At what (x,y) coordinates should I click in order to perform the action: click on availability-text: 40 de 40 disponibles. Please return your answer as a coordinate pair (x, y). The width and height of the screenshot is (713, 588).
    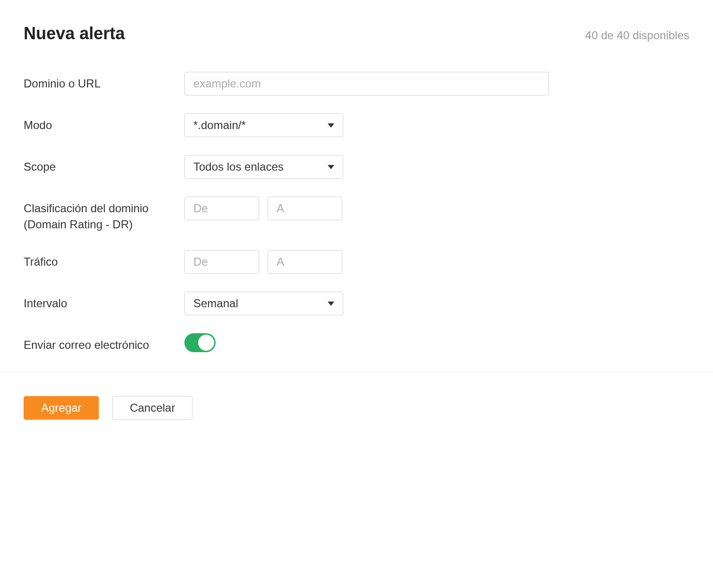
    Looking at the image, I should click on (637, 35).